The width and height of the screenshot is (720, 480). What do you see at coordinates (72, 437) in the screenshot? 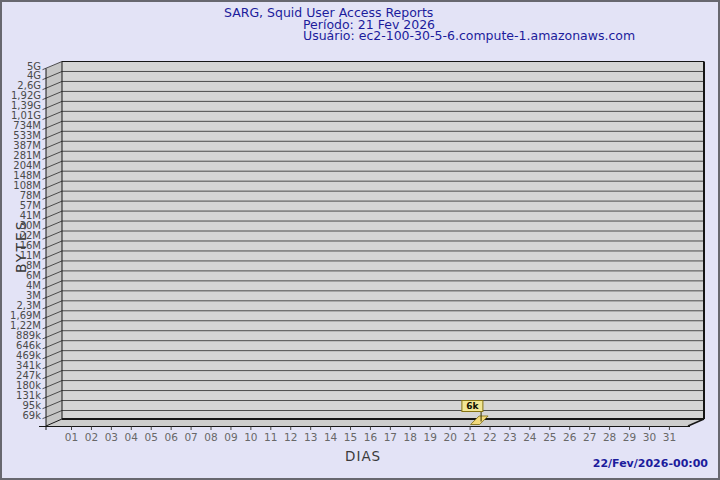
I see `x-tick-label: 01` at bounding box center [72, 437].